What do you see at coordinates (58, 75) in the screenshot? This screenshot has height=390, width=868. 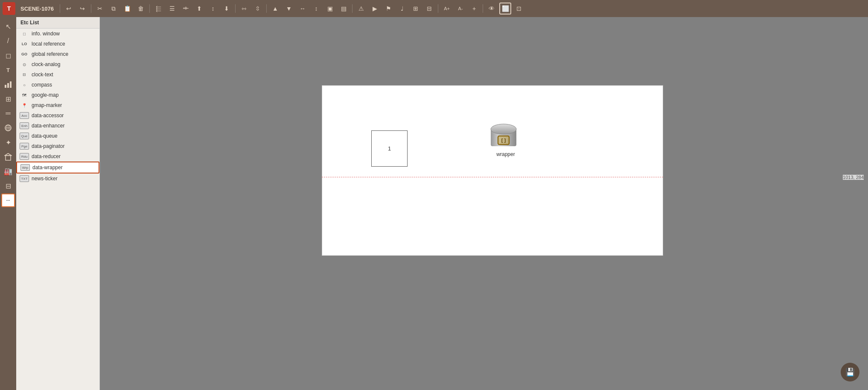 I see `etc-item-clock-text: ⊟ clock-text` at bounding box center [58, 75].